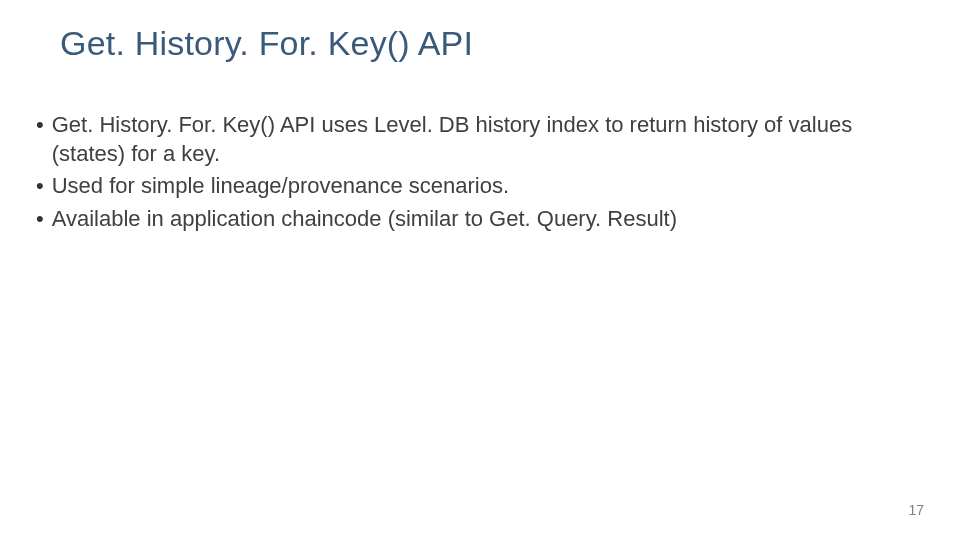 This screenshot has width=960, height=540. Describe the element at coordinates (916, 510) in the screenshot. I see `page-number: 17` at that location.